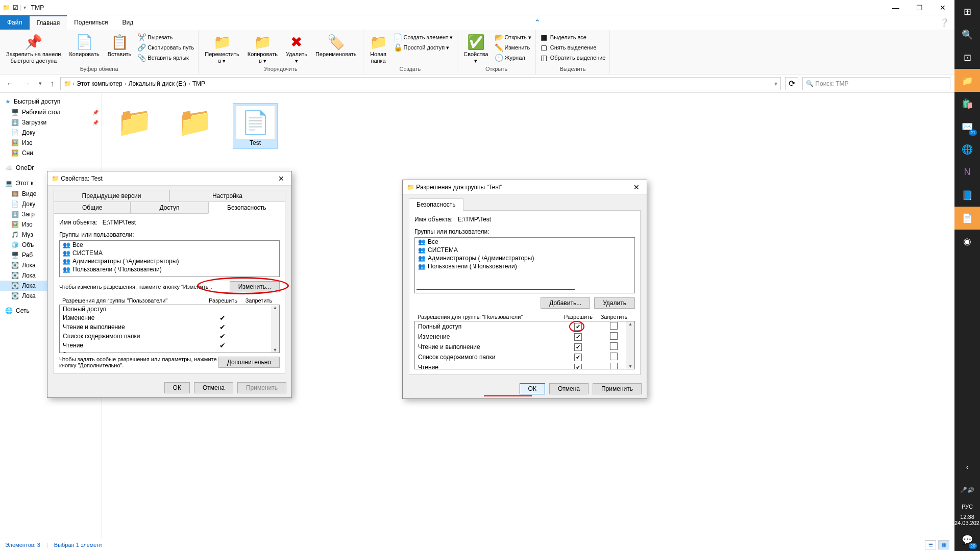 This screenshot has height=551, width=980. What do you see at coordinates (476, 49) in the screenshot?
I see `properties-button: ✅Свойства ▾` at bounding box center [476, 49].